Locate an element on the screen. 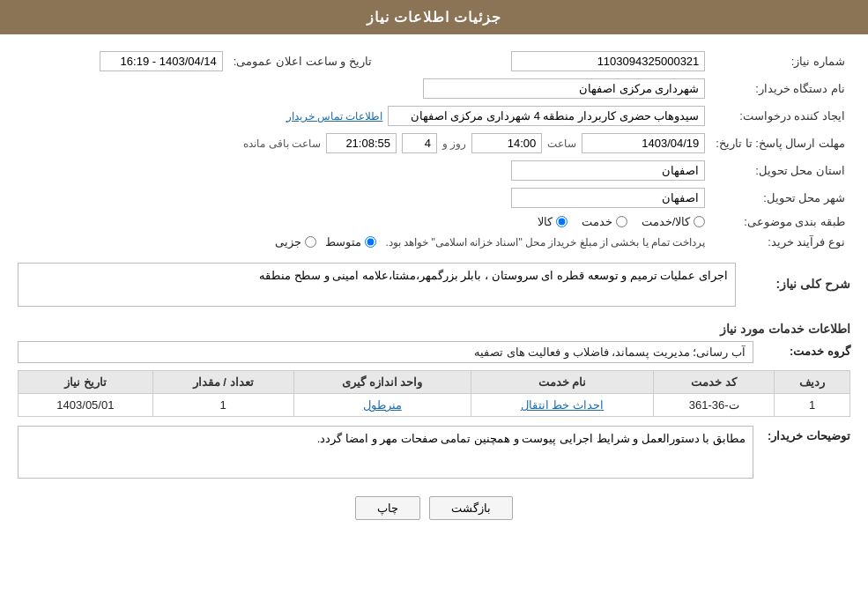  deadline-remaining-label: ساعت باقی مانده is located at coordinates (282, 144).